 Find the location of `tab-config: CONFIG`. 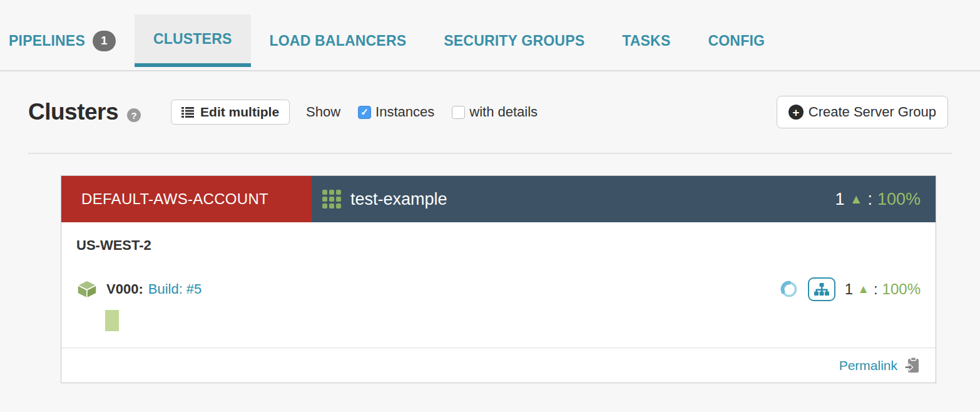

tab-config: CONFIG is located at coordinates (736, 41).